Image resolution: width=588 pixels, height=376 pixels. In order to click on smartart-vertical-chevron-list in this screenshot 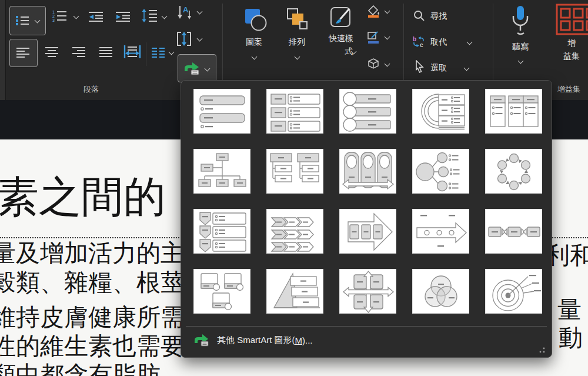, I will do `click(222, 231)`.